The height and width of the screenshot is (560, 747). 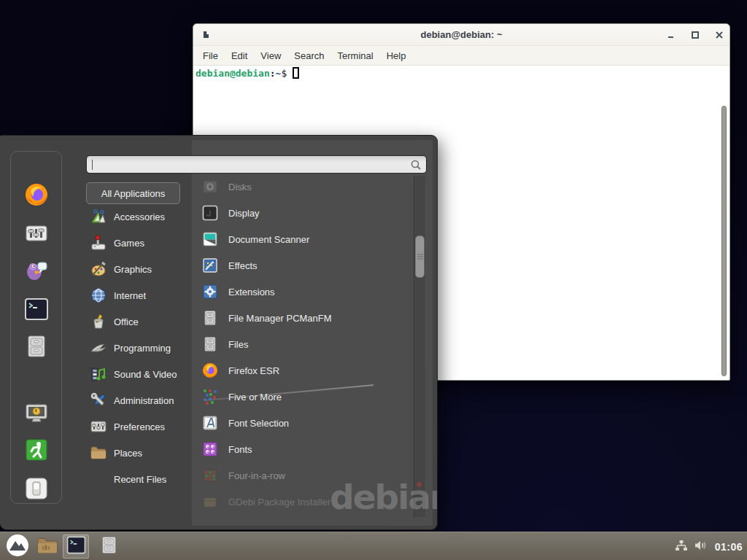 I want to click on category-preferences: Preferences, so click(x=139, y=427).